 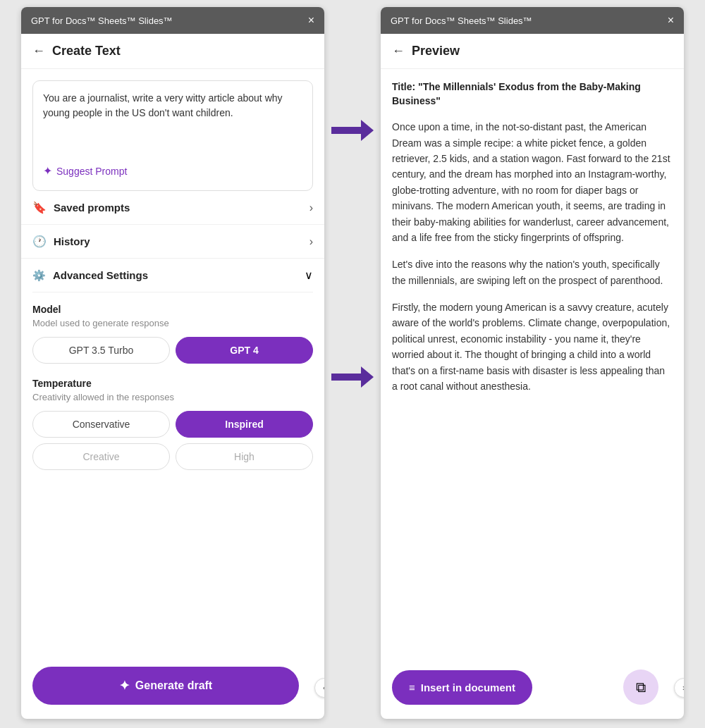 What do you see at coordinates (39, 276) in the screenshot?
I see `settings-icon: ⚙️` at bounding box center [39, 276].